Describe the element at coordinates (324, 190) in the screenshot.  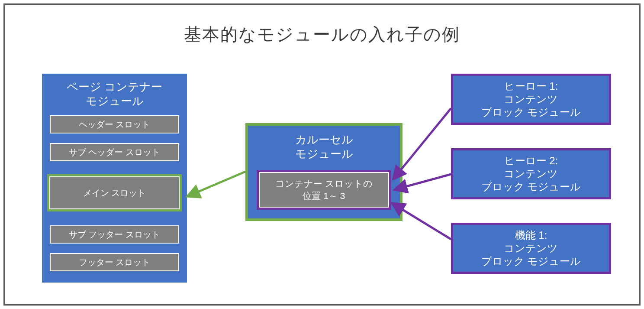
I see `carousel-container-slot: コンテナー スロットの 位置 1～ 3` at that location.